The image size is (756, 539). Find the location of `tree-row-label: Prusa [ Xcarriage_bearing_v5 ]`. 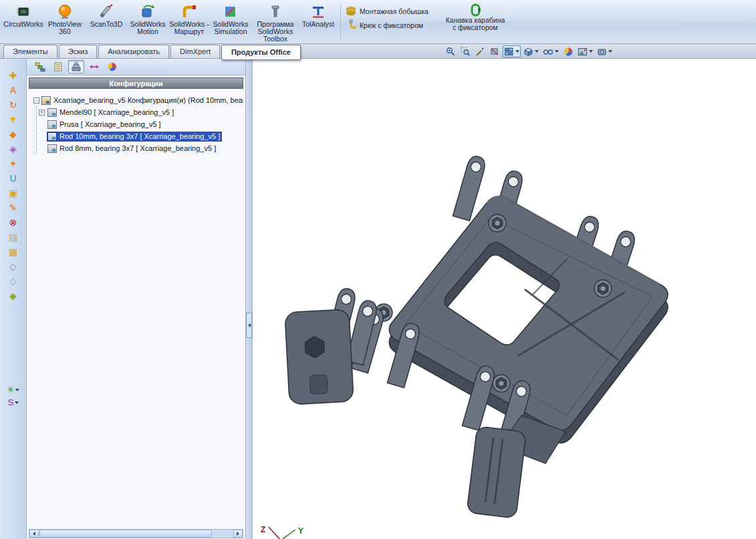

tree-row-label: Prusa [ Xcarriage_bearing_v5 ] is located at coordinates (110, 124).